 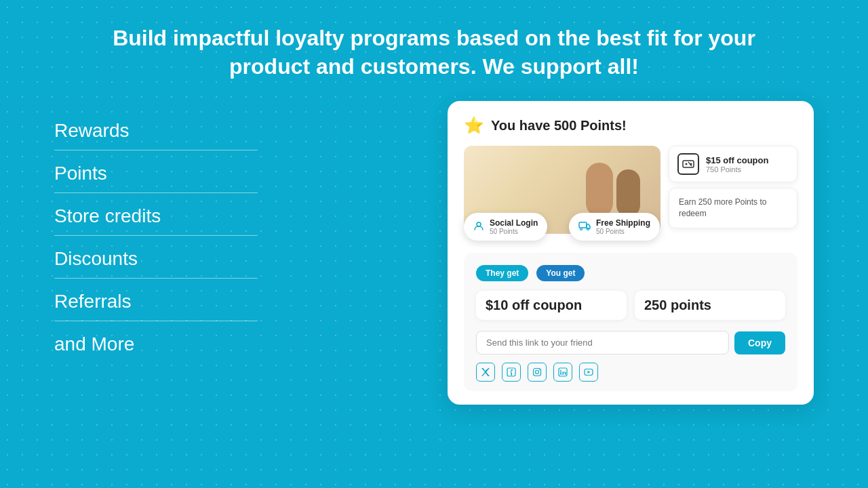 I want to click on nav-item-discounts: Discounts, so click(x=156, y=258).